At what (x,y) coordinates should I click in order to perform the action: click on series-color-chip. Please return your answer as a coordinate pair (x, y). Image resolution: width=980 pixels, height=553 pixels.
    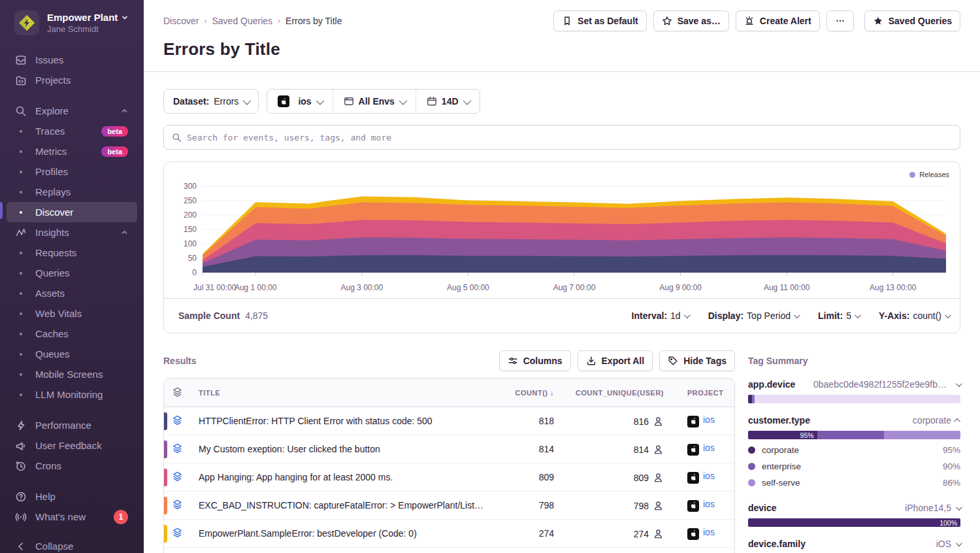
    Looking at the image, I should click on (166, 477).